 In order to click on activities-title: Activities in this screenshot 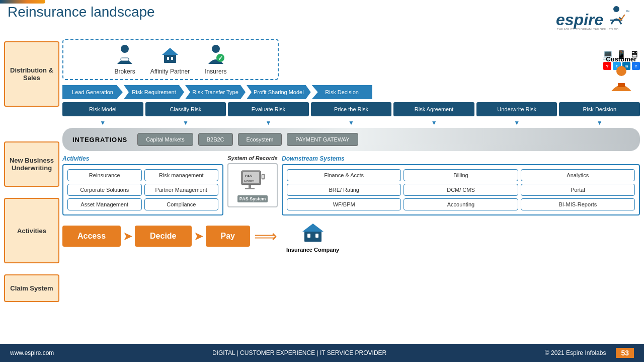, I will do `click(143, 159)`.